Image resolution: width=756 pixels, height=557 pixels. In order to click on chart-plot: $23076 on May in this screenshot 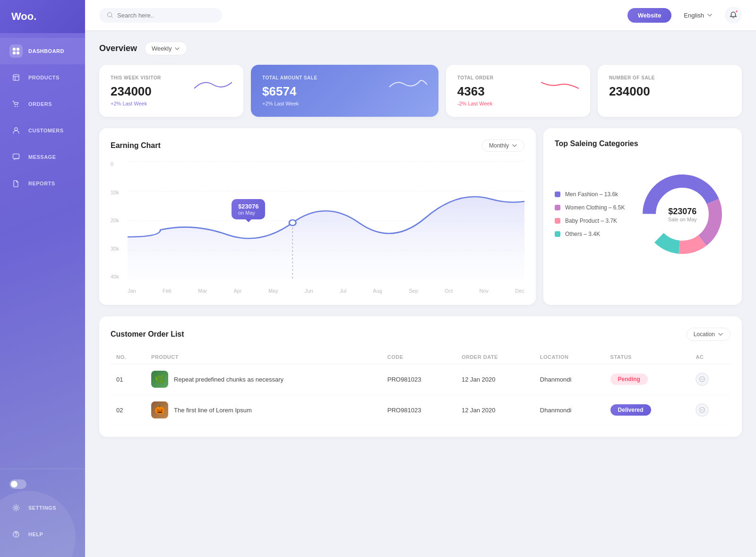, I will do `click(326, 220)`.